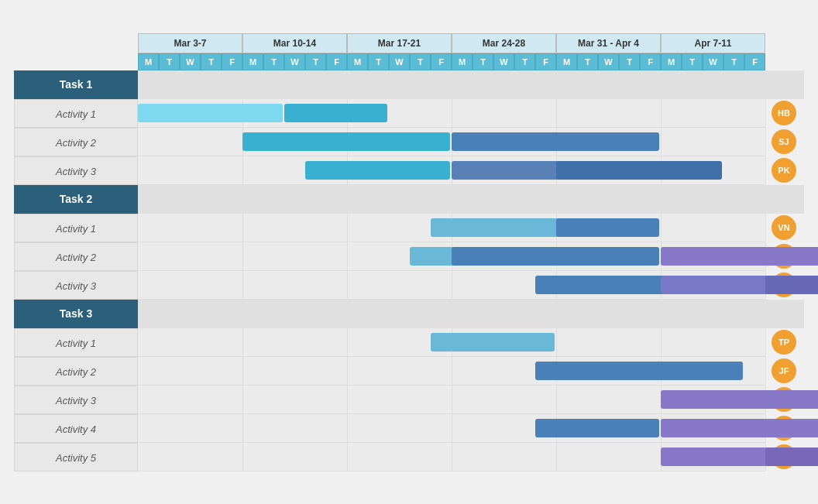 The image size is (818, 504). I want to click on task-header-row-0: Task 1, so click(409, 85).